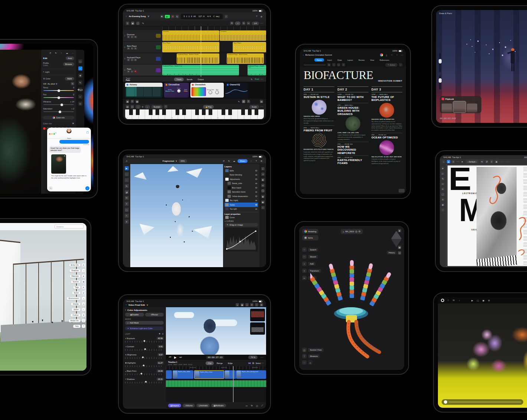 The width and height of the screenshot is (527, 420). What do you see at coordinates (260, 363) in the screenshot?
I see `select-menu: Select ···` at bounding box center [260, 363].